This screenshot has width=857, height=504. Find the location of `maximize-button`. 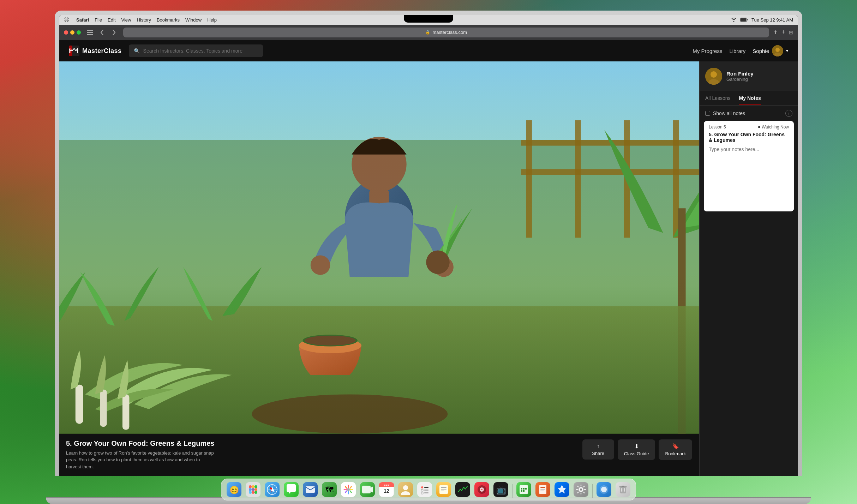

maximize-button is located at coordinates (79, 32).